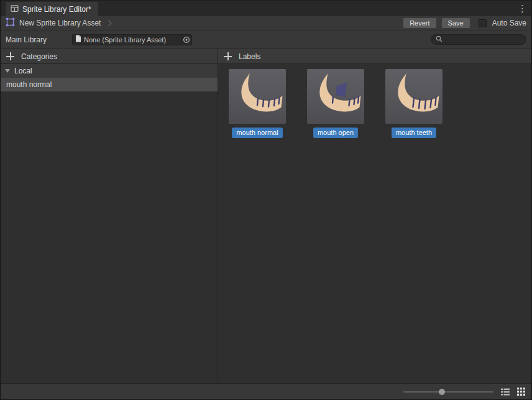  What do you see at coordinates (375, 101) in the screenshot?
I see `labels-grid: mouth normal` at bounding box center [375, 101].